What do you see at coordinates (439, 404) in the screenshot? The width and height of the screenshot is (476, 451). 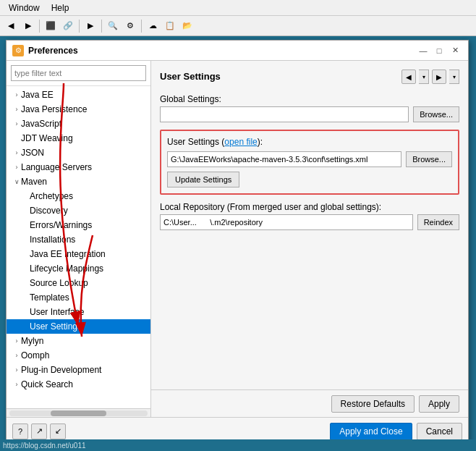 I see `apply-button: Apply` at bounding box center [439, 404].